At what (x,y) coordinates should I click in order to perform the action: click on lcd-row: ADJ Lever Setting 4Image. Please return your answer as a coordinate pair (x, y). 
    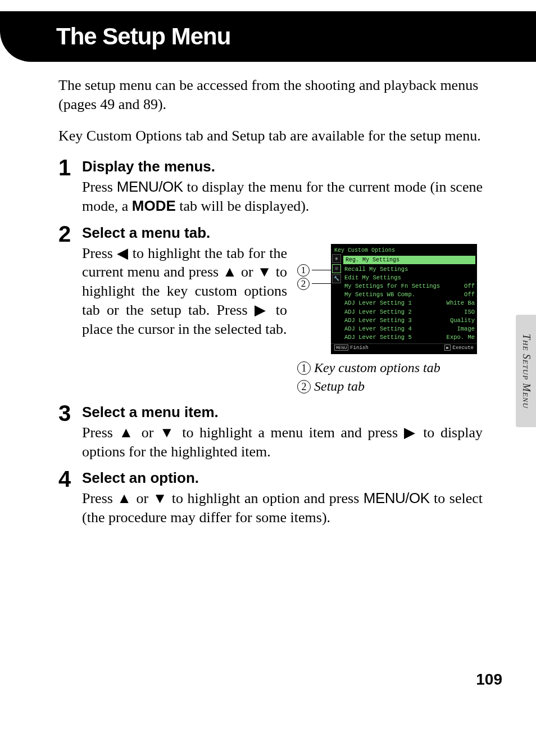
    Looking at the image, I should click on (404, 329).